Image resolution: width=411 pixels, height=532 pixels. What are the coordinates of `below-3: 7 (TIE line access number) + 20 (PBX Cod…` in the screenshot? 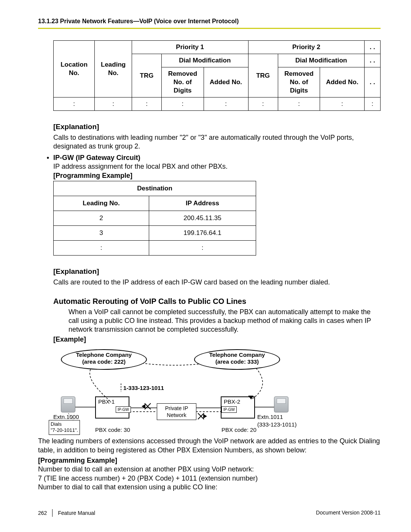 It's located at (209, 478).